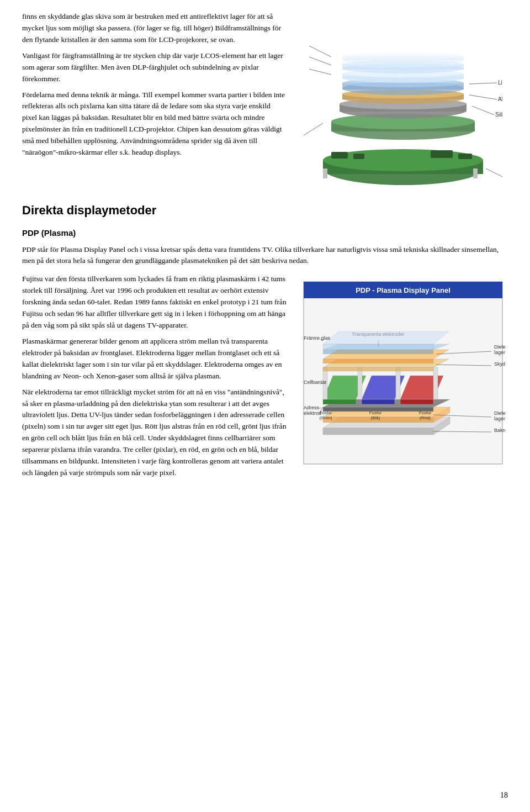  Describe the element at coordinates (500, 83) in the screenshot. I see `svg-text: Liquid Crystal` at that location.